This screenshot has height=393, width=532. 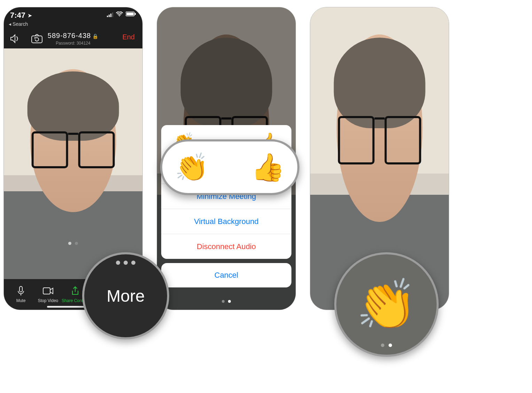 I want to click on status-bar-right, so click(x=122, y=15).